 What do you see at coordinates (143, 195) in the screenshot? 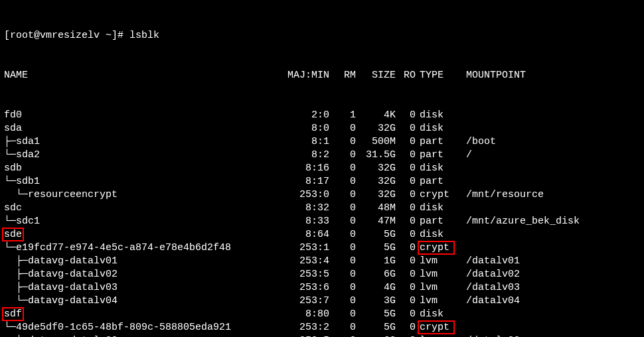
I see `col-name: └─resourceencrypt` at bounding box center [143, 195].